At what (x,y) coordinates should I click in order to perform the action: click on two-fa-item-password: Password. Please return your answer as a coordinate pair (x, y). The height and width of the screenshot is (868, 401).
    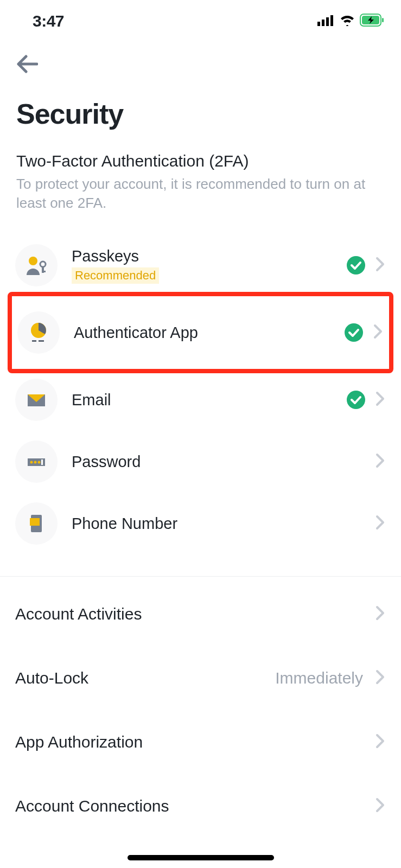
    Looking at the image, I should click on (201, 462).